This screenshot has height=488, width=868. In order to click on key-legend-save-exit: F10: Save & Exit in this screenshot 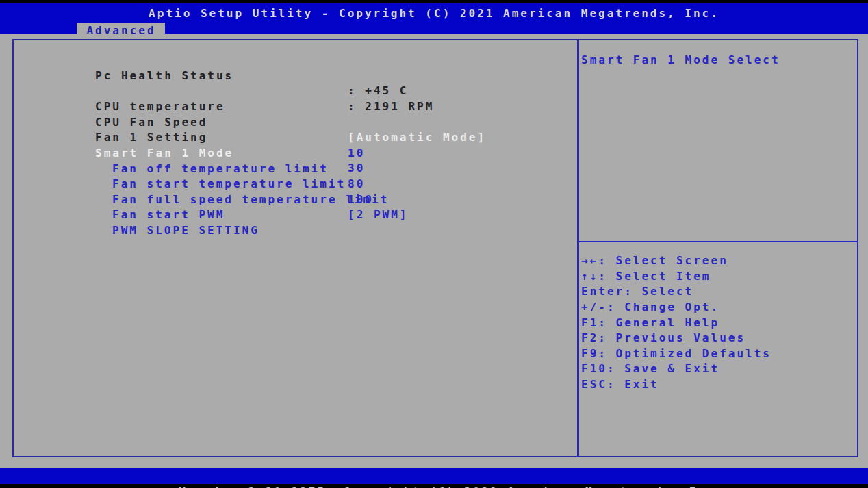, I will do `click(718, 370)`.